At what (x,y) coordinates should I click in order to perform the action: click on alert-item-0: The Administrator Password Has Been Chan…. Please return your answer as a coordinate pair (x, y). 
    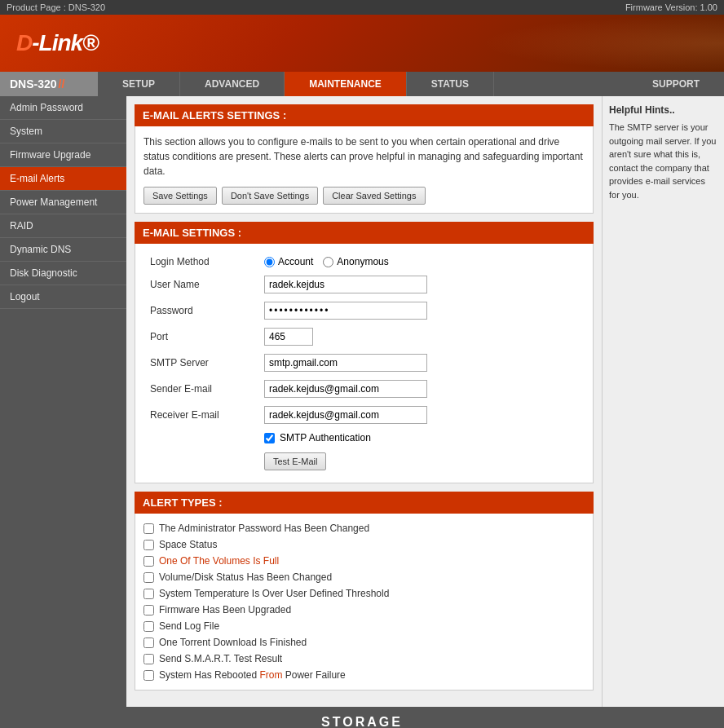
    Looking at the image, I should click on (364, 528).